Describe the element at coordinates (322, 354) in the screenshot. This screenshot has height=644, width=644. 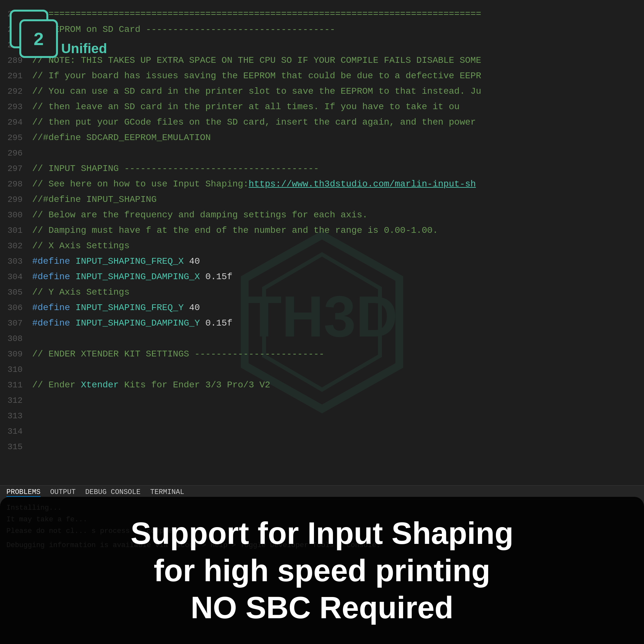
I see `code-line-309: 309 // ENDER XTENDER KIT SETTINGS ------…` at that location.